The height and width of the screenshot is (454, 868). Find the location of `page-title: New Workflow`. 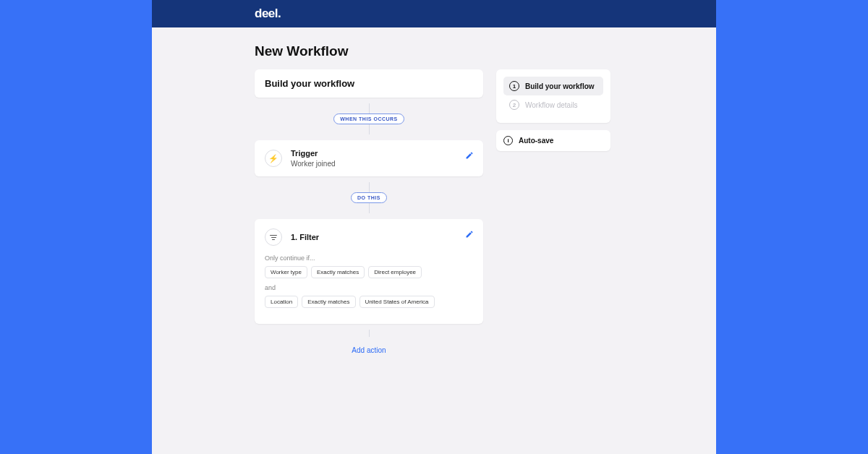

page-title: New Workflow is located at coordinates (485, 51).